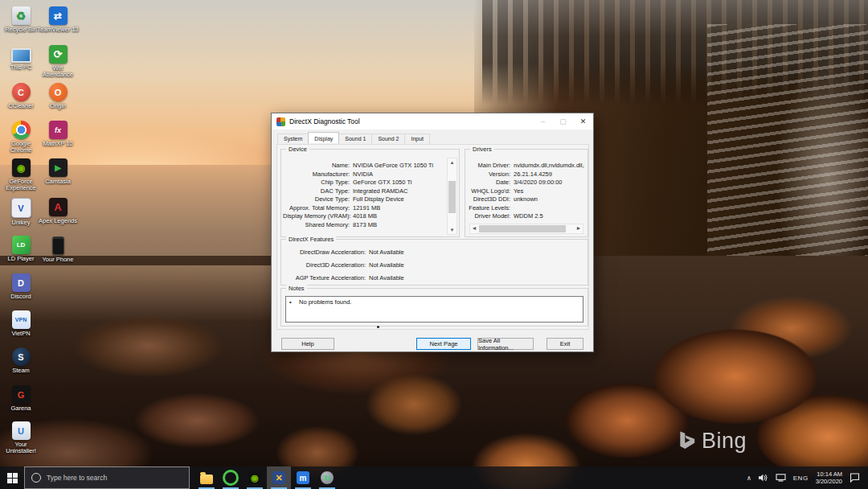 The height and width of the screenshot is (489, 868). I want to click on desktop-icon-teamviewer: ⇄TeamViewer 13, so click(58, 19).